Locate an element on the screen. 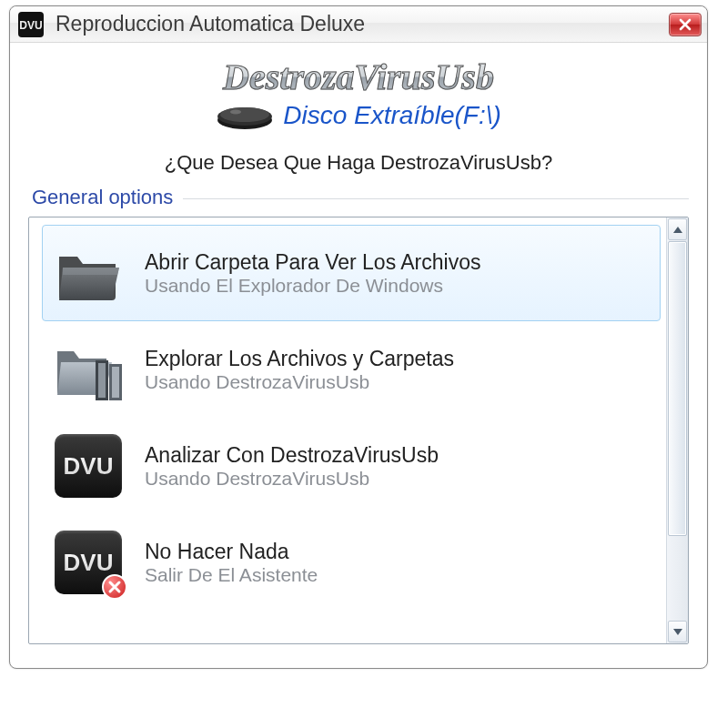 The height and width of the screenshot is (728, 717). option-text: Explorar Los Archivos y Carpetas Usando … is located at coordinates (299, 369).